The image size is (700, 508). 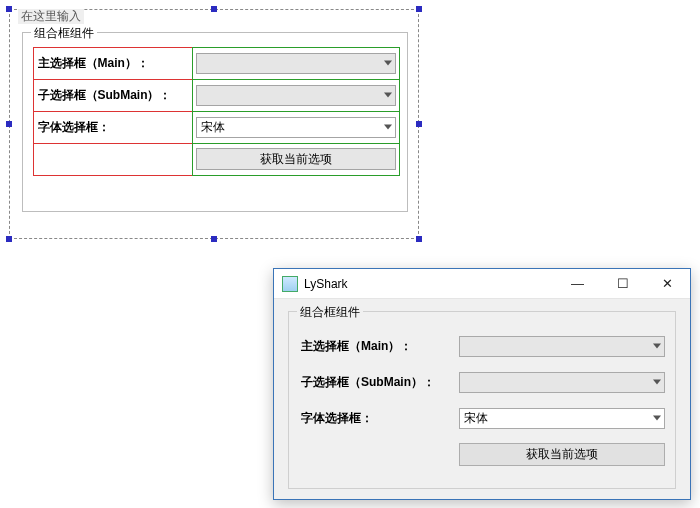 I want to click on resize-handle-s, so click(x=214, y=239).